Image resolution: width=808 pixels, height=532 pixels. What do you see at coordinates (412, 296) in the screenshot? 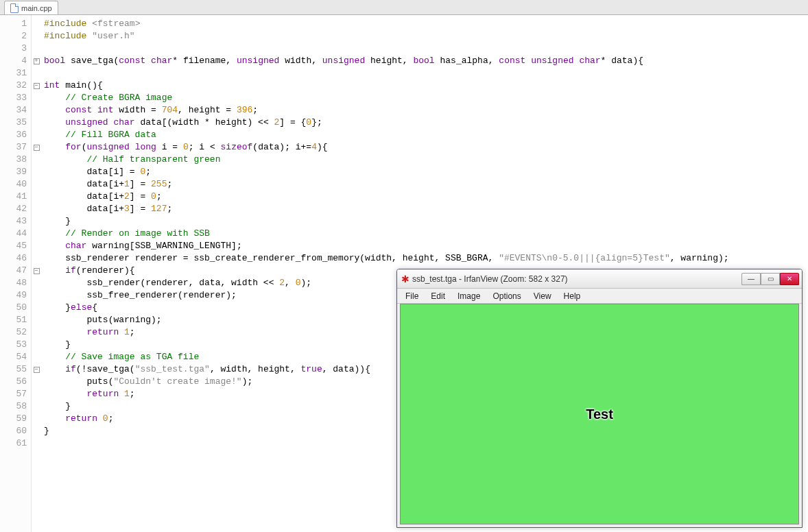
I see `menu-file: File` at bounding box center [412, 296].